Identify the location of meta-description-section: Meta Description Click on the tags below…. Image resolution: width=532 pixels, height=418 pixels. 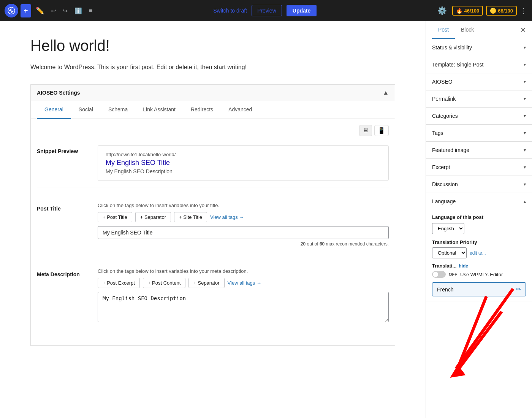
(213, 296).